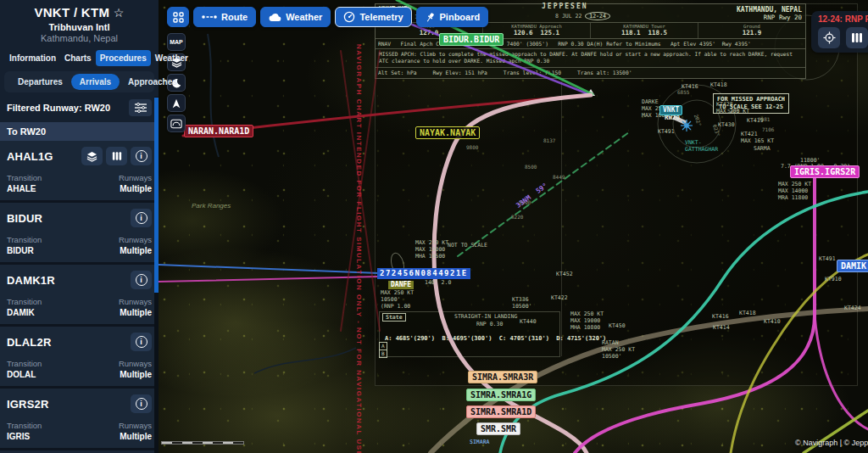 This screenshot has height=453, width=868. Describe the element at coordinates (225, 17) in the screenshot. I see `route-button: Route` at that location.